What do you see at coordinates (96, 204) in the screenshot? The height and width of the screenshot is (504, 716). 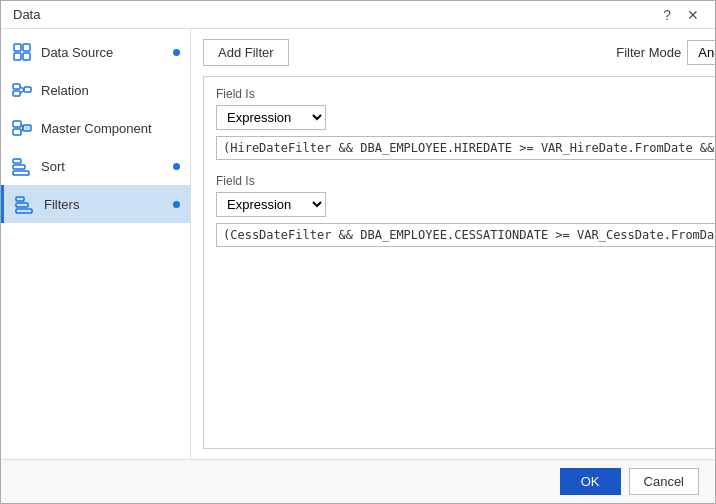 I see `sidebar-item-filters: Filters` at bounding box center [96, 204].